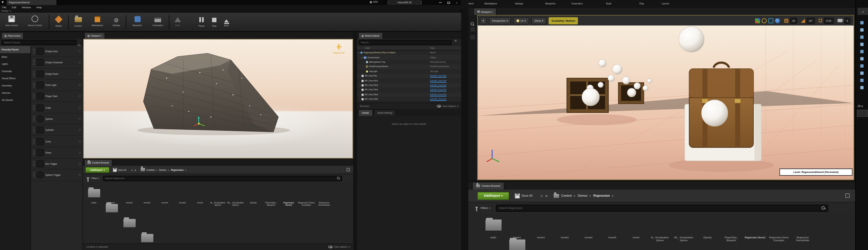 The image size is (868, 250). What do you see at coordinates (385, 113) in the screenshot?
I see `world-settings-tab: World Settings` at bounding box center [385, 113].